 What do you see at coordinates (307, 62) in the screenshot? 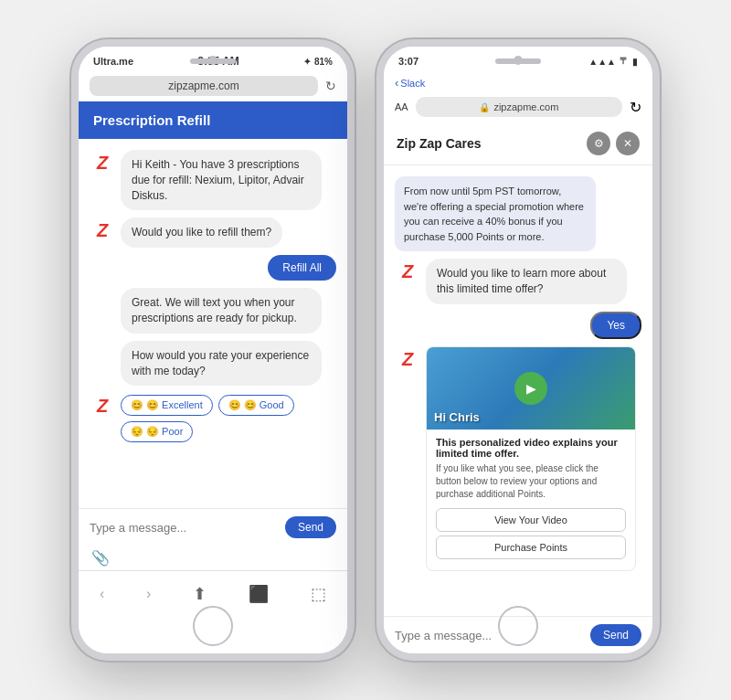
I see `bluetooth-icon: ✦` at bounding box center [307, 62].